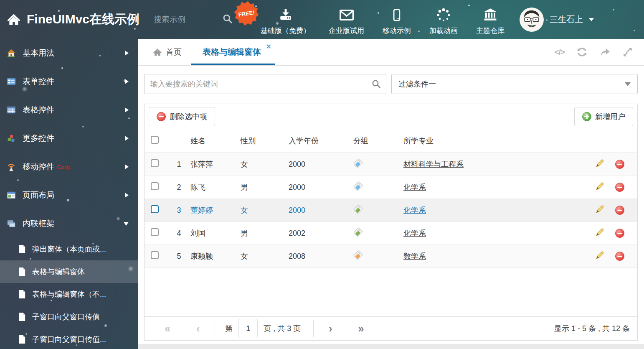 Image resolution: width=644 pixels, height=349 pixels. What do you see at coordinates (415, 256) in the screenshot?
I see `major-link: 数学系` at bounding box center [415, 256].